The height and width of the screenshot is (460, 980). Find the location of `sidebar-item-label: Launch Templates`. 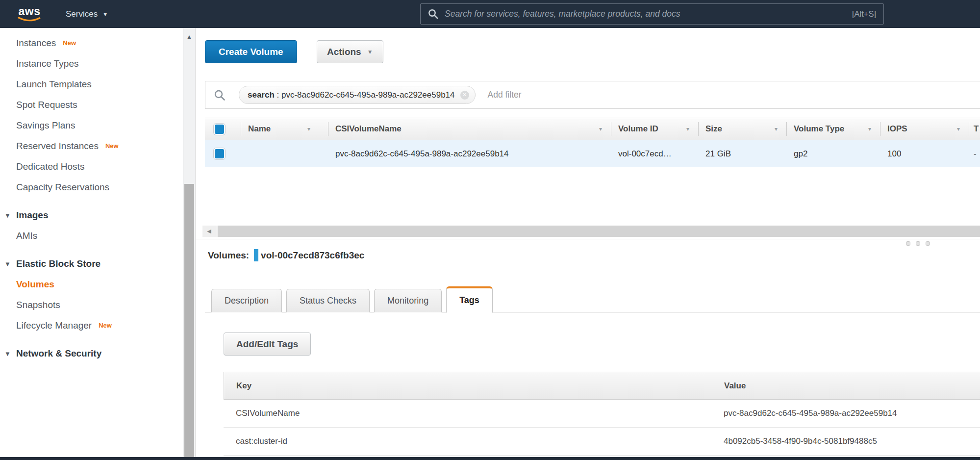

sidebar-item-label: Launch Templates is located at coordinates (54, 84).